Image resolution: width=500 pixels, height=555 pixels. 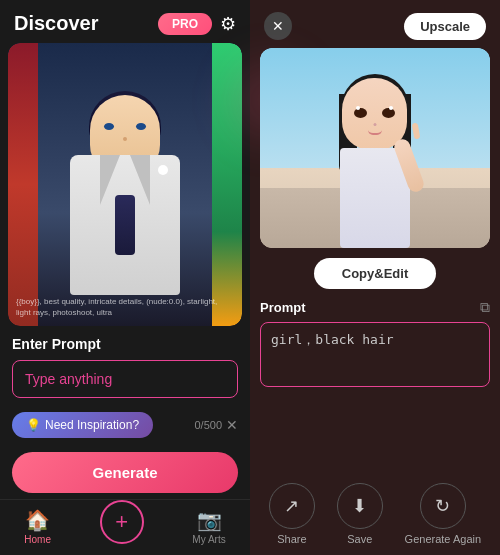 I want to click on copy-icon: ⧉, so click(x=485, y=308).